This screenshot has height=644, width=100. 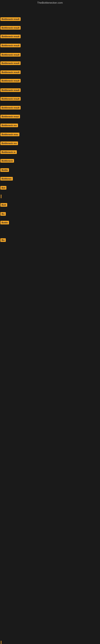 I want to click on bottleneck-row: Bot, so click(x=3, y=188).